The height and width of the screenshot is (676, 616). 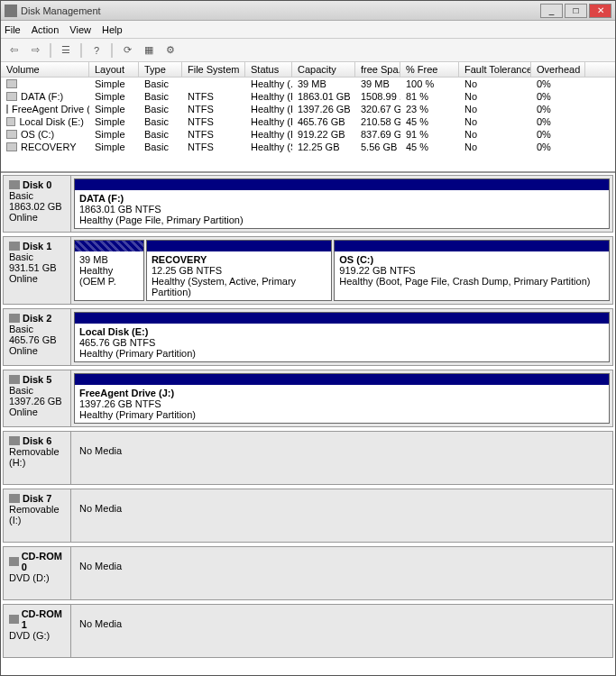 What do you see at coordinates (66, 50) in the screenshot?
I see `properties-button: ☰` at bounding box center [66, 50].